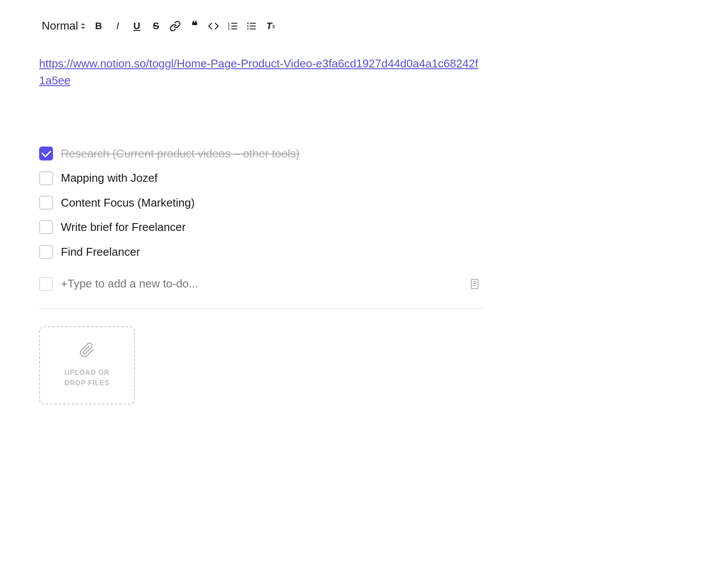 Image resolution: width=719 pixels, height=588 pixels. What do you see at coordinates (123, 227) in the screenshot?
I see `checklist-label-4: Write brief for Freelancer` at bounding box center [123, 227].